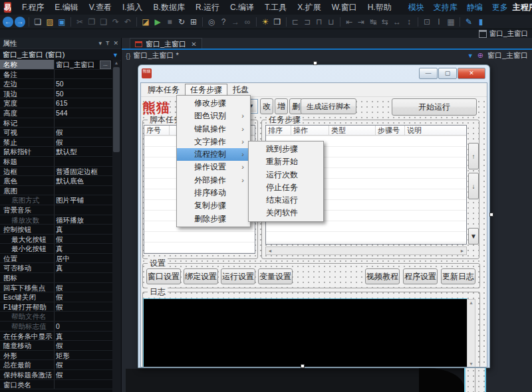  What do you see at coordinates (33, 8) in the screenshot?
I see `menu-item: F.程序` at bounding box center [33, 8].